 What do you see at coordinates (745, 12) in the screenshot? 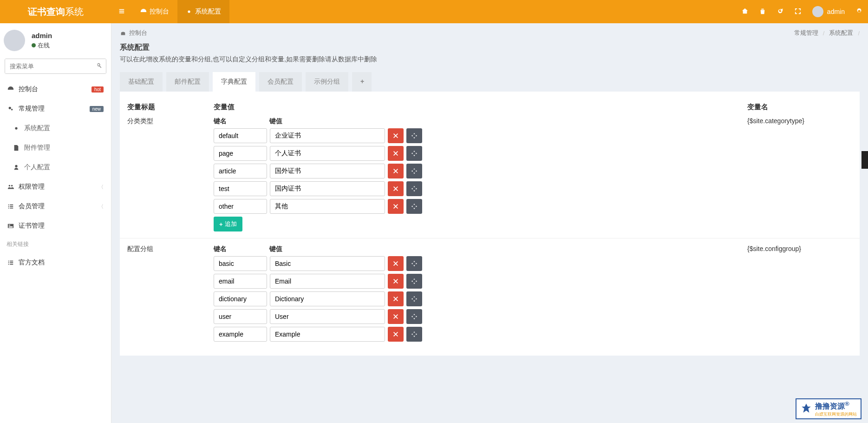
I see `home-icon` at bounding box center [745, 12].